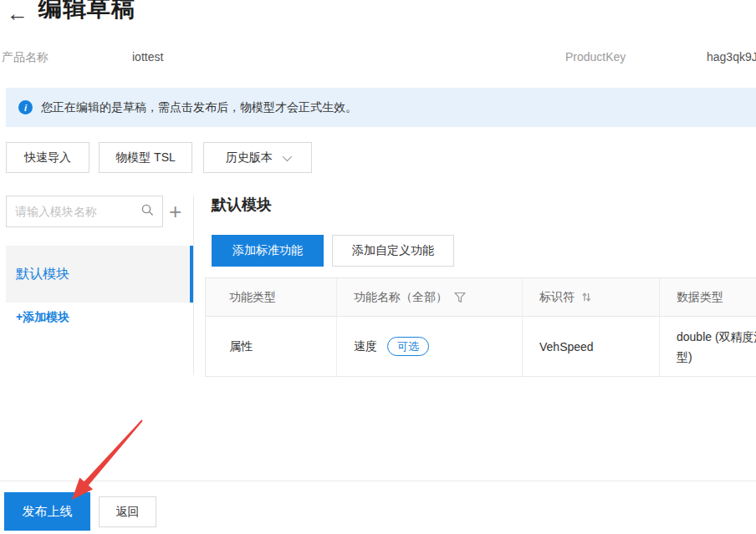 This screenshot has width=756, height=534. Describe the element at coordinates (381, 107) in the screenshot. I see `draft-info-banner: i 您正在编辑的是草稿，需点击发布后，物模型才会正式生效。` at that location.